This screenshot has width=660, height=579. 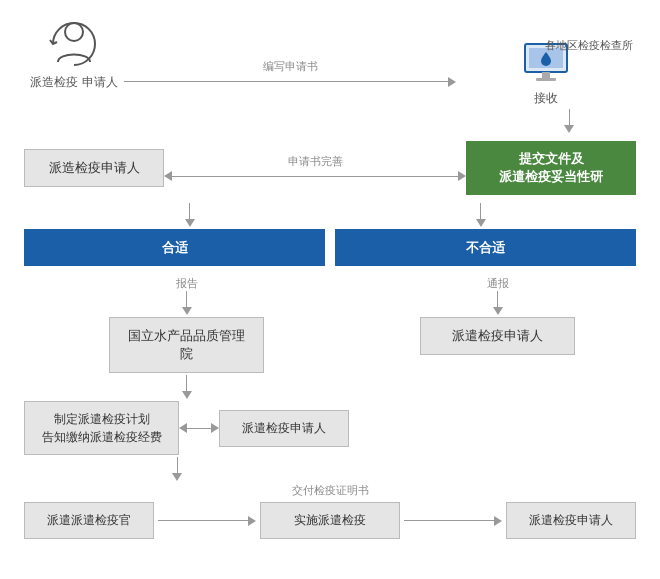 What do you see at coordinates (330, 121) in the screenshot?
I see `receive-down-arrow` at bounding box center [330, 121].